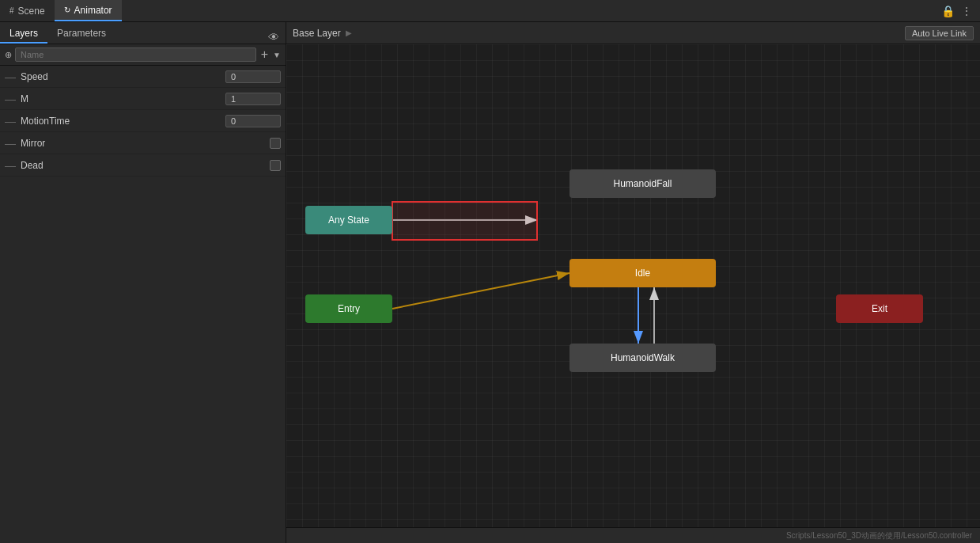  What do you see at coordinates (880, 309) in the screenshot?
I see `node-exit: Exit` at bounding box center [880, 309].